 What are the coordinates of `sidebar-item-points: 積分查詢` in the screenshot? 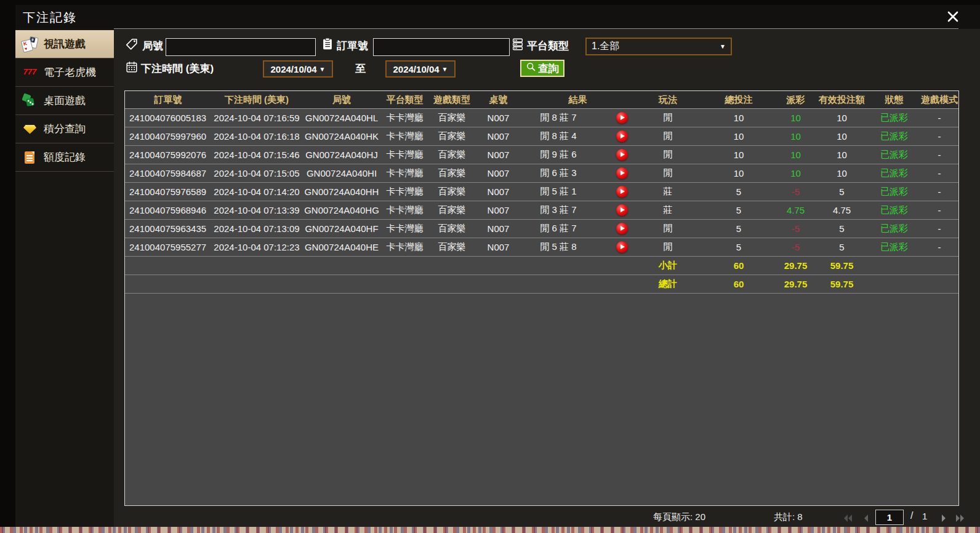 It's located at (65, 129).